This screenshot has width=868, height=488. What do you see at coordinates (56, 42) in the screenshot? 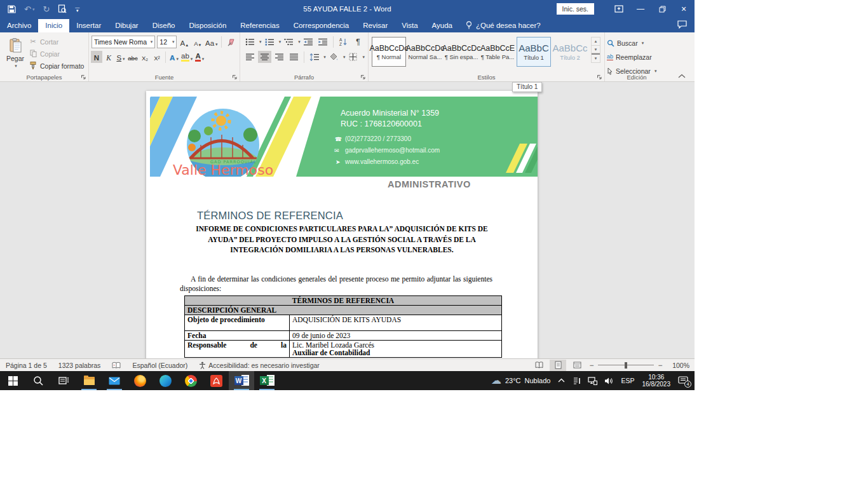
I see `cut-button: ✂ Cortar` at bounding box center [56, 42].